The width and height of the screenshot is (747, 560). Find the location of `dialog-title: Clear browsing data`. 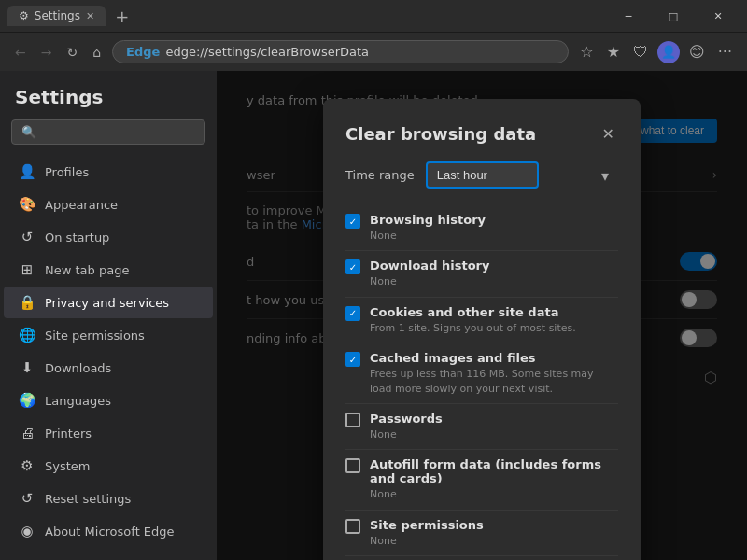

dialog-title: Clear browsing data is located at coordinates (441, 134).